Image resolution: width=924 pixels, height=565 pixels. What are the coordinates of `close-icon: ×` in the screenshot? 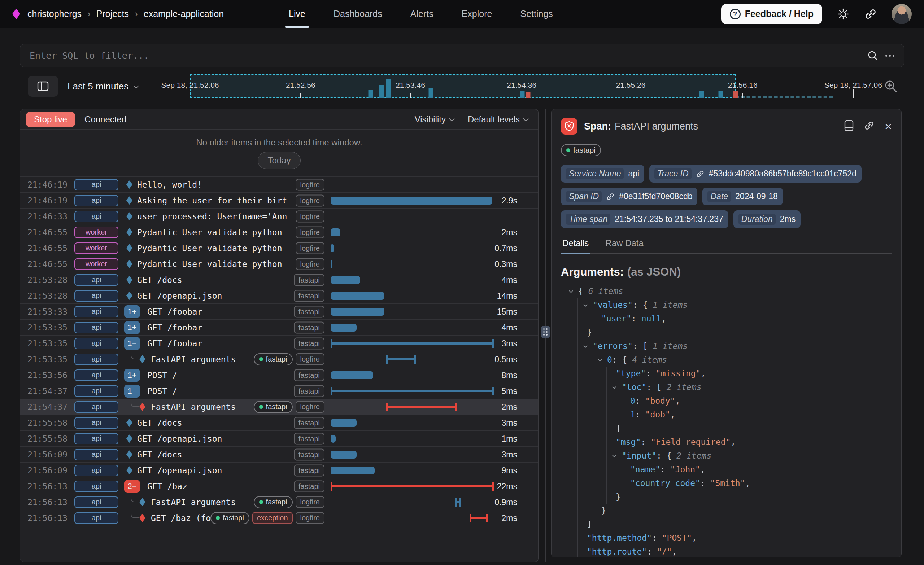 It's located at (888, 126).